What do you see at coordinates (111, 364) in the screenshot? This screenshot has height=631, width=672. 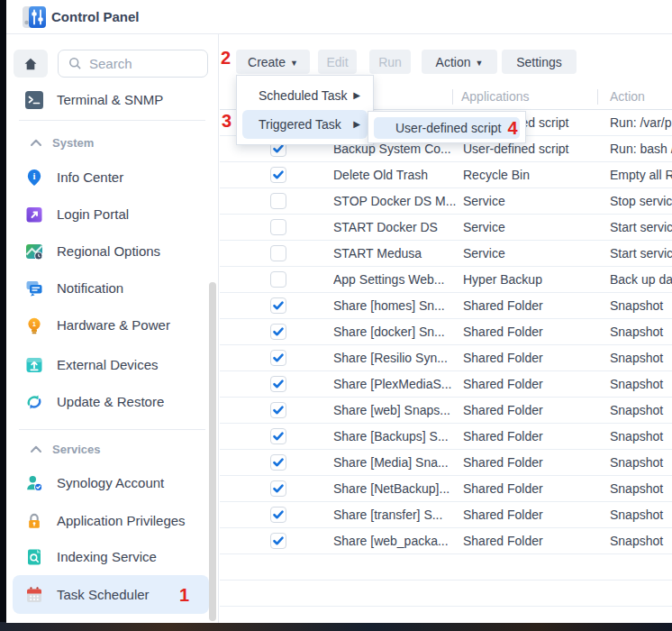 I see `sidebar-item-external-devices: External Devices` at bounding box center [111, 364].